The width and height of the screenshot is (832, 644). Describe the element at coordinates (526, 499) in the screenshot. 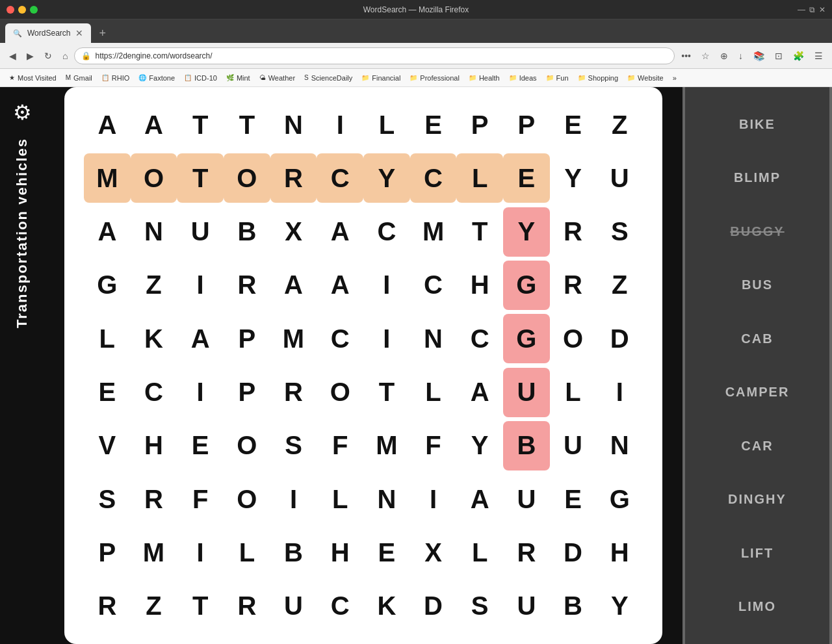

I see `cell-7-9: U` at that location.